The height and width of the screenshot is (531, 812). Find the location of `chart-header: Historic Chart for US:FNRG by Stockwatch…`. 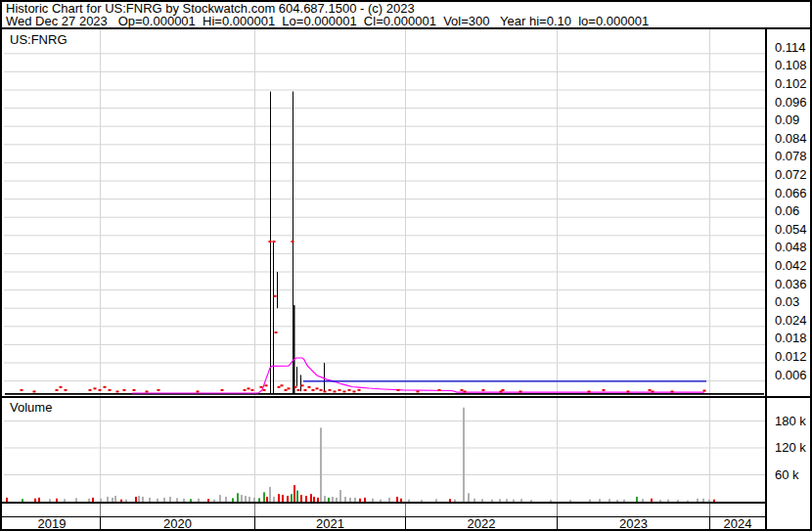

chart-header: Historic Chart for US:FNRG by Stockwatch… is located at coordinates (406, 15).